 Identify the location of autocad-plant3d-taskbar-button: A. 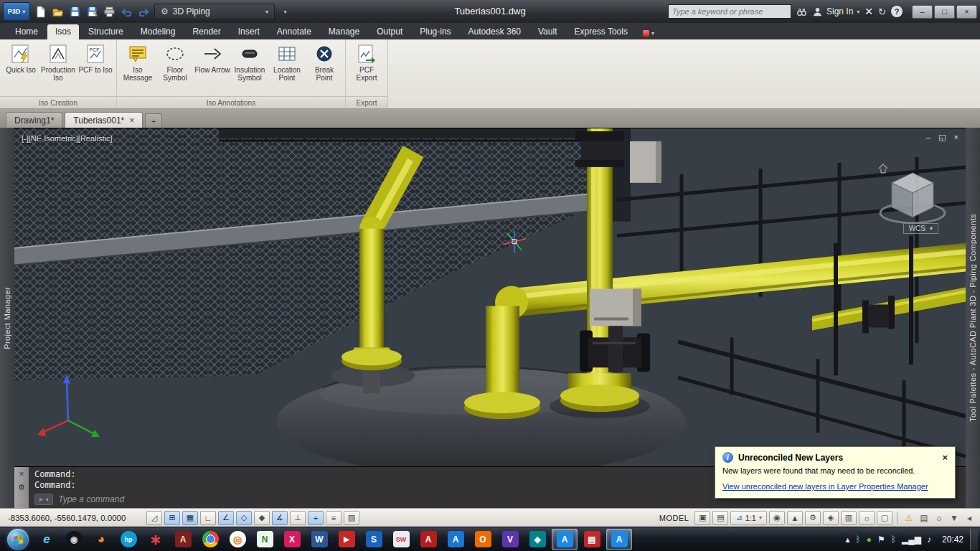
(565, 540).